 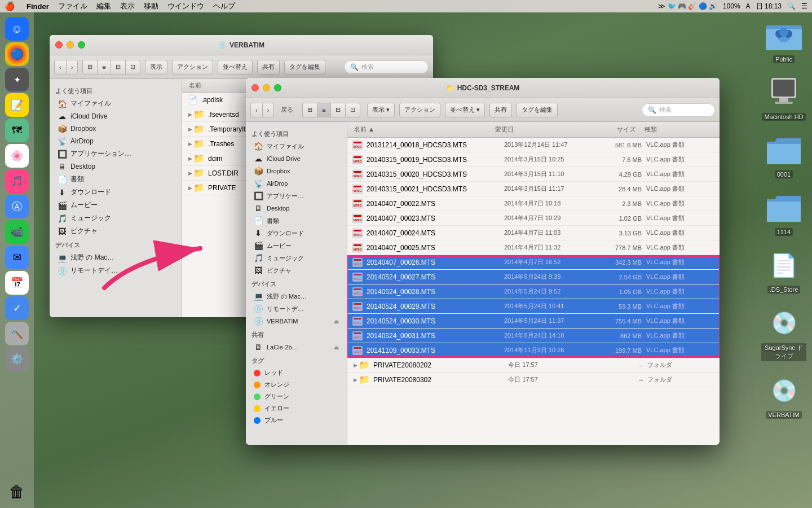 What do you see at coordinates (784, 98) in the screenshot?
I see `desktop-icon-macintosh: Macintosh HD` at bounding box center [784, 98].